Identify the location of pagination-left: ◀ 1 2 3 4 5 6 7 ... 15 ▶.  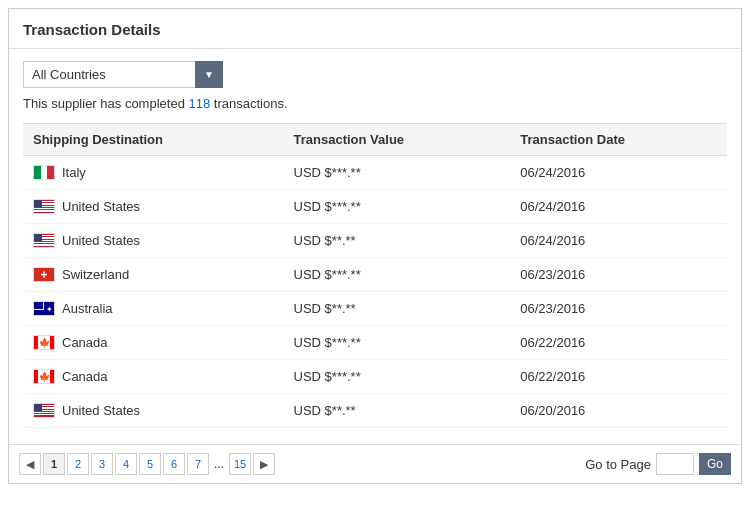
(147, 464).